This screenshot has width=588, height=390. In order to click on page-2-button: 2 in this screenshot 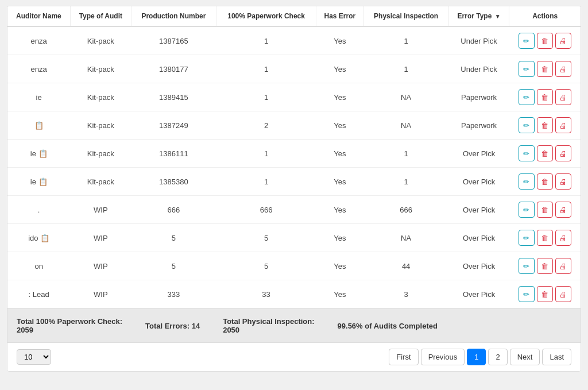, I will do `click(497, 357)`.